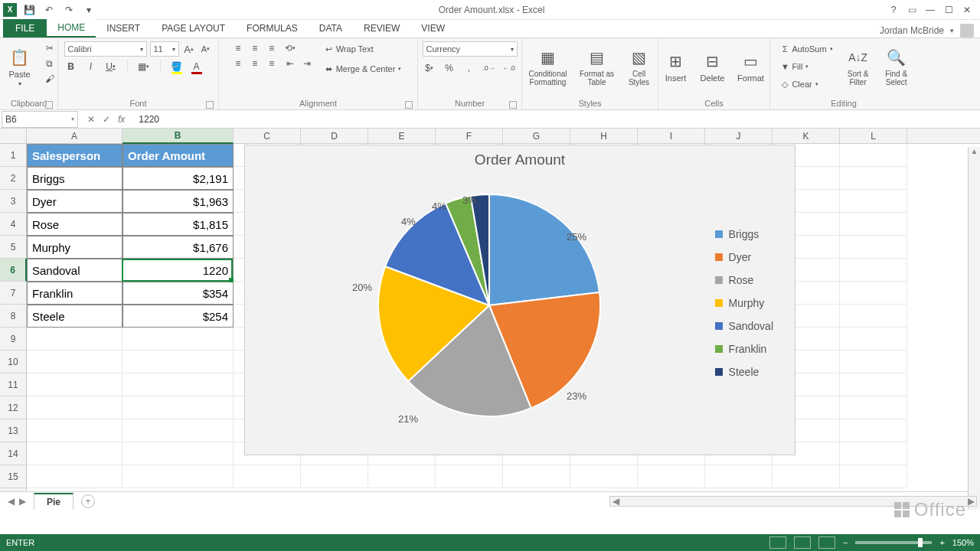 This screenshot has width=980, height=551. Describe the element at coordinates (778, 543) in the screenshot. I see `view-normal-icon` at that location.